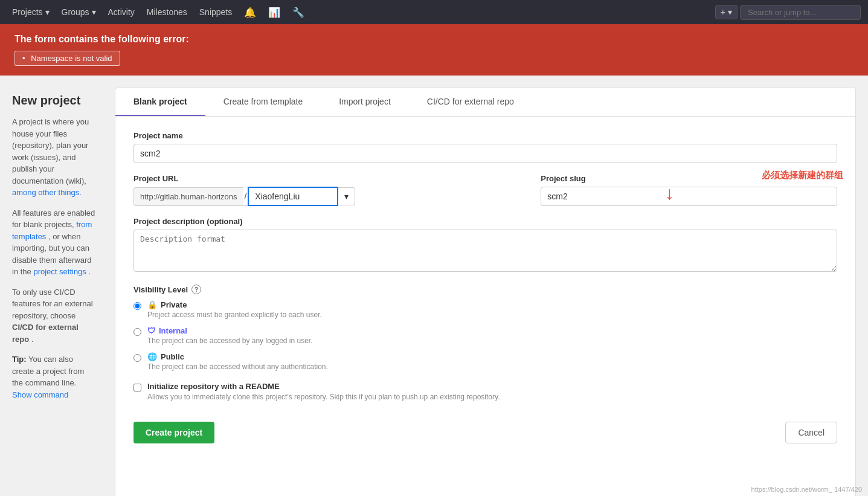 The image size is (868, 496). What do you see at coordinates (121, 12) in the screenshot?
I see `nav-activity: Activity` at bounding box center [121, 12].